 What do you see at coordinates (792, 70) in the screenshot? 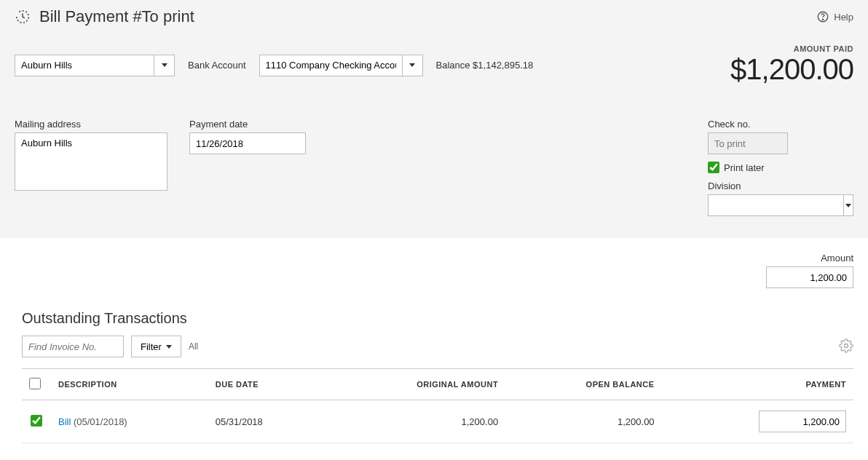
I see `amount-paid-value: $1,200.00` at bounding box center [792, 70].